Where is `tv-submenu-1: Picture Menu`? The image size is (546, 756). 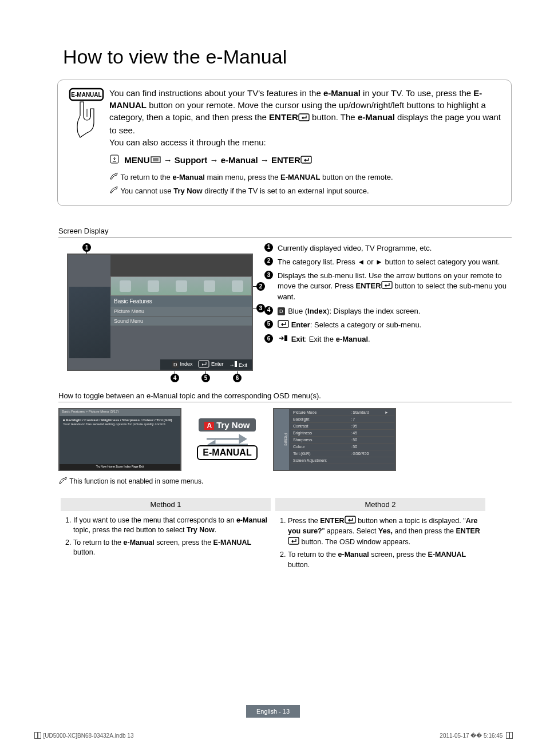
tv-submenu-1: Picture Menu is located at coordinates (181, 311).